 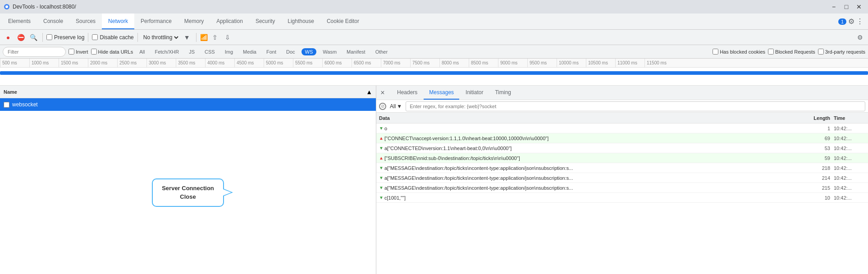 I want to click on tab-performance: Performance, so click(x=156, y=22).